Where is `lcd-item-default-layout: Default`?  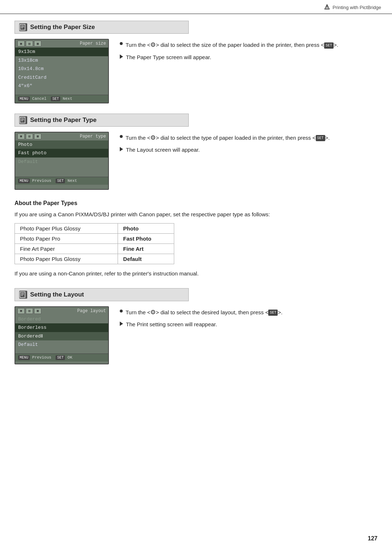 lcd-item-default-layout: Default is located at coordinates (62, 345).